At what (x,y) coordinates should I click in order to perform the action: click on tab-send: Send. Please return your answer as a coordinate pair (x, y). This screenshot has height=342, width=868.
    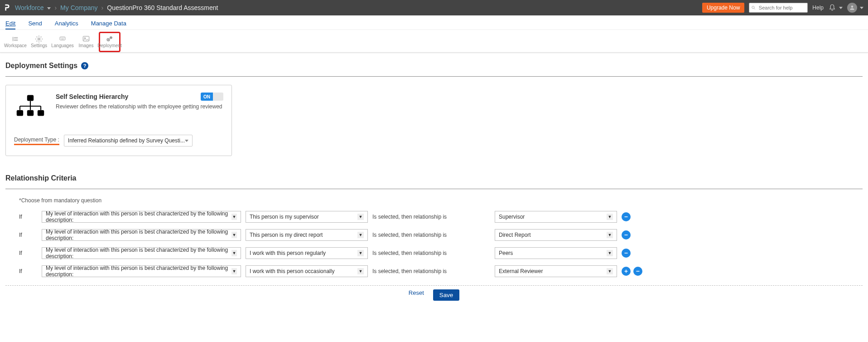
    Looking at the image, I should click on (35, 24).